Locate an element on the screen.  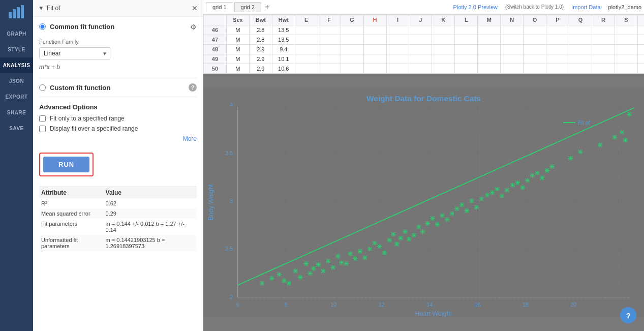
custom-fit-radio is located at coordinates (43, 87).